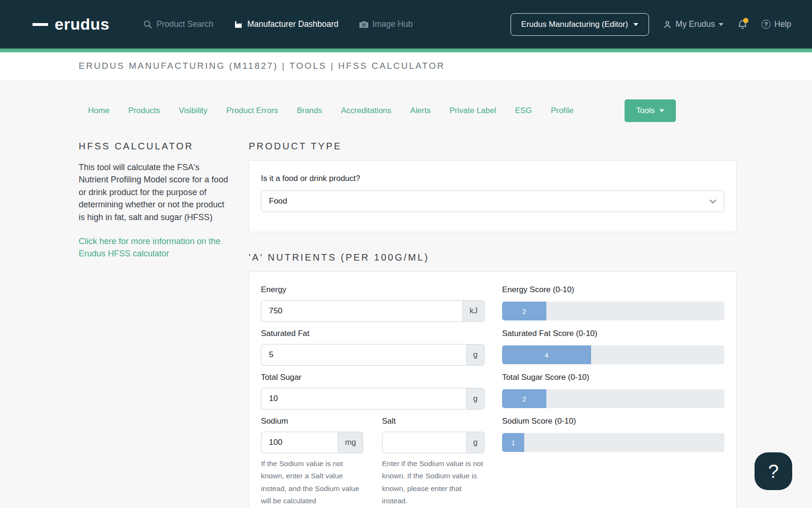 The image size is (812, 508). Describe the element at coordinates (493, 462) in the screenshot. I see `sodium-salt-row: Sodium mg If the Sodium value is not kno…` at that location.